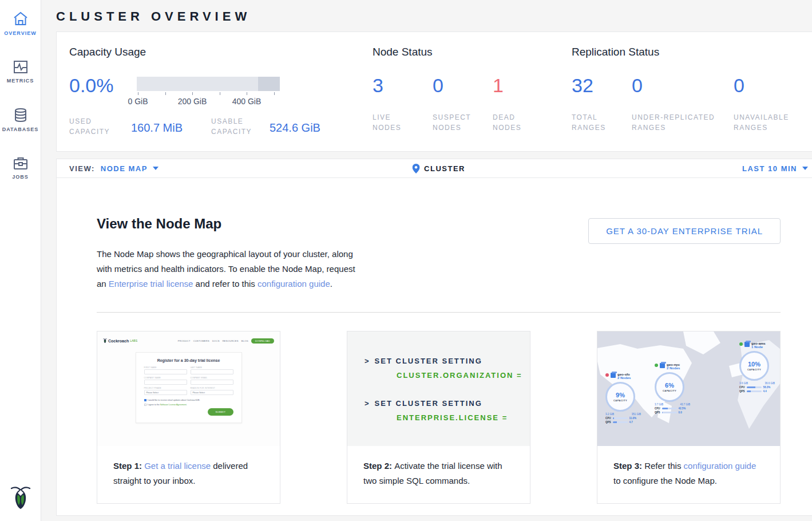 The width and height of the screenshot is (812, 521). I want to click on map-node-geo-ams: geo-ams 1 Node 10% CAPACITY 3.6 GiB36.6 …, so click(757, 368).